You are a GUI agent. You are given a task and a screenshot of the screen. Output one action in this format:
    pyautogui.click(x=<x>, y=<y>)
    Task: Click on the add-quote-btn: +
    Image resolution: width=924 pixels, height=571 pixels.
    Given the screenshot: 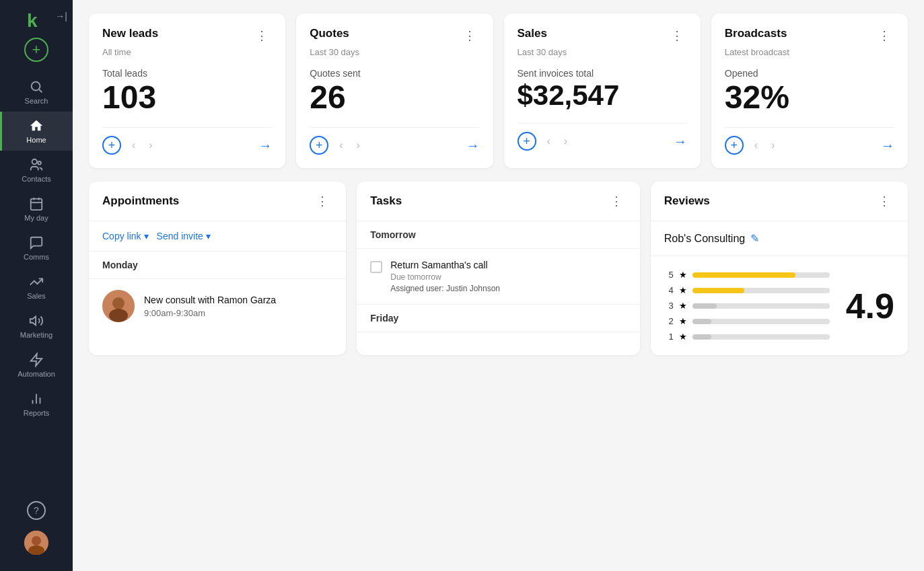 What is the action you would take?
    pyautogui.click(x=319, y=145)
    